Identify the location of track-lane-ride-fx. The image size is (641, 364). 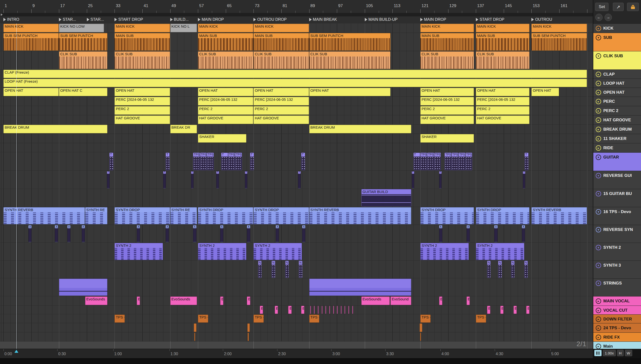
(296, 337).